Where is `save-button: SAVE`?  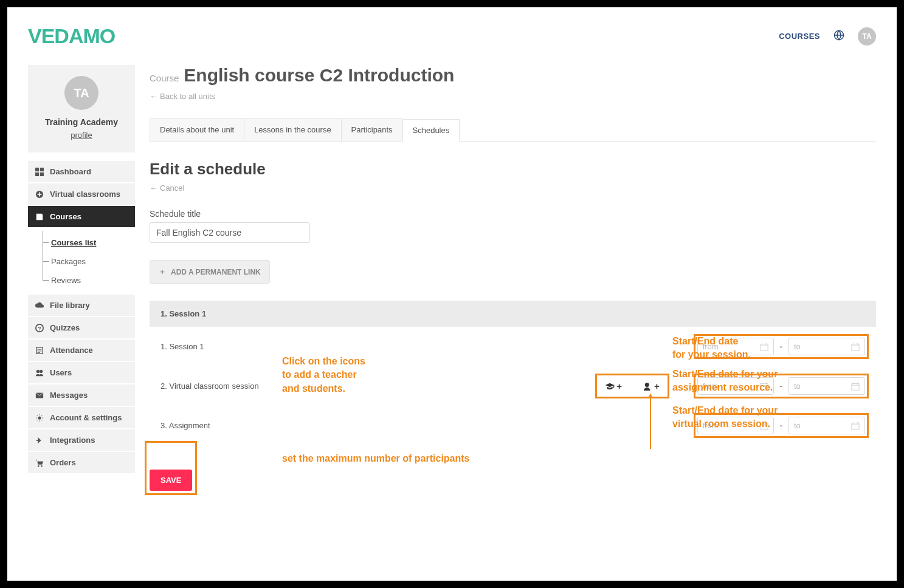 save-button: SAVE is located at coordinates (171, 480).